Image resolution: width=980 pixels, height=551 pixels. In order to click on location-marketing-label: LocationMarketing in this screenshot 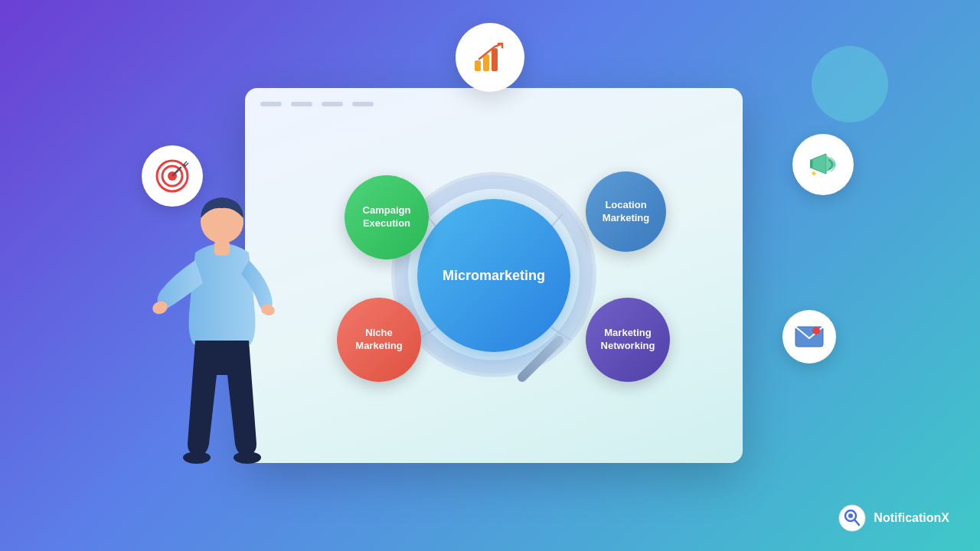, I will do `click(626, 212)`.